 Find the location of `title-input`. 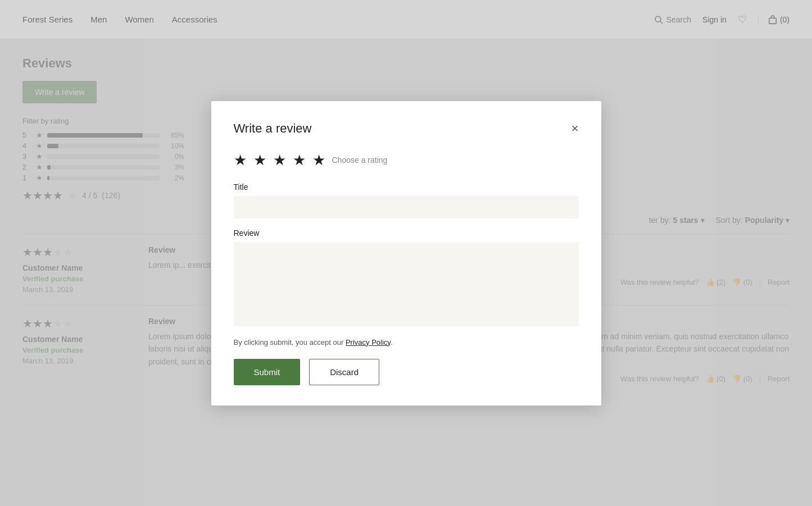

title-input is located at coordinates (406, 207).